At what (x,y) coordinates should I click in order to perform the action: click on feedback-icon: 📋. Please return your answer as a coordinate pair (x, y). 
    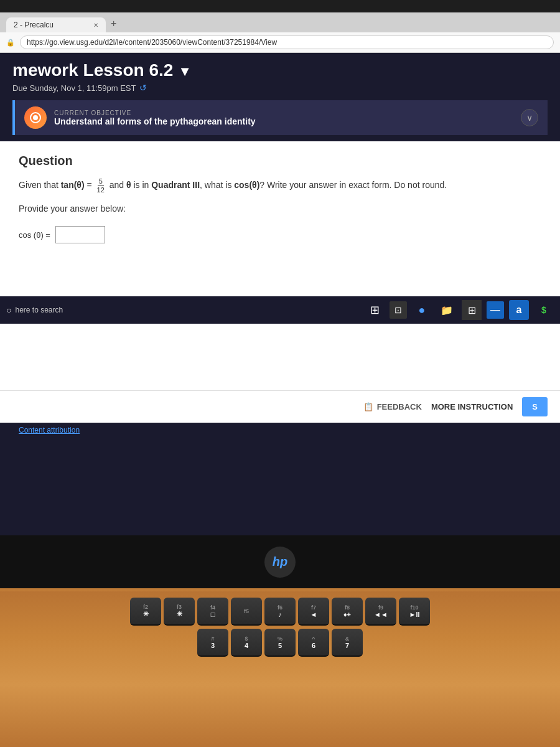
    Looking at the image, I should click on (368, 407).